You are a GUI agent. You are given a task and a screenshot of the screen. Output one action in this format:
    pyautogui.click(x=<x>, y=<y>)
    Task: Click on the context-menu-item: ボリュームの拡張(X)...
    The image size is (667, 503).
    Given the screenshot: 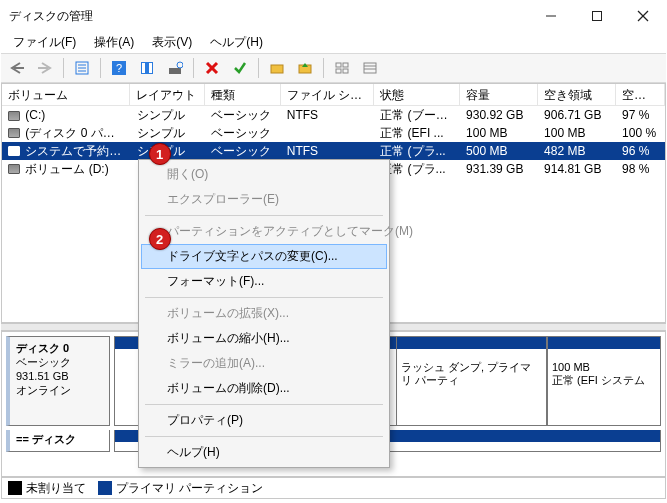 What is the action you would take?
    pyautogui.click(x=264, y=314)
    